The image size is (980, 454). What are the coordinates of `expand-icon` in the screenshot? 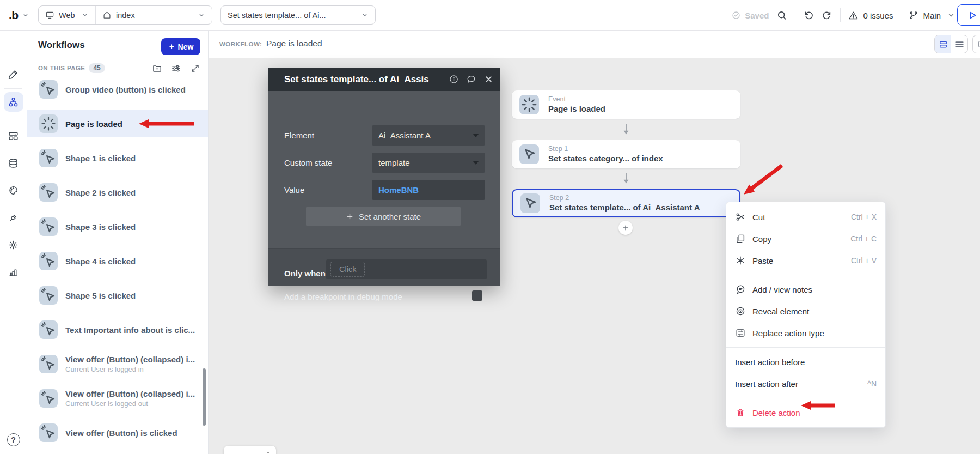 It's located at (195, 69).